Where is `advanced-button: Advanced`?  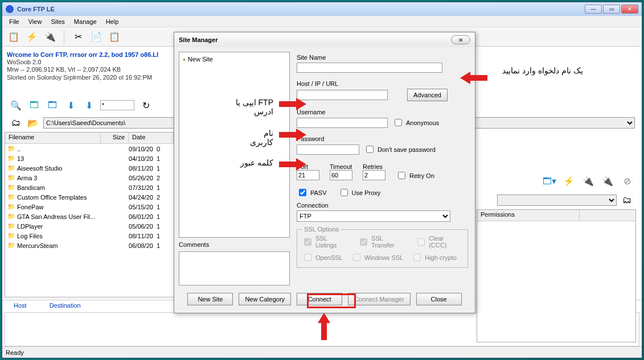 advanced-button: Advanced is located at coordinates (427, 95).